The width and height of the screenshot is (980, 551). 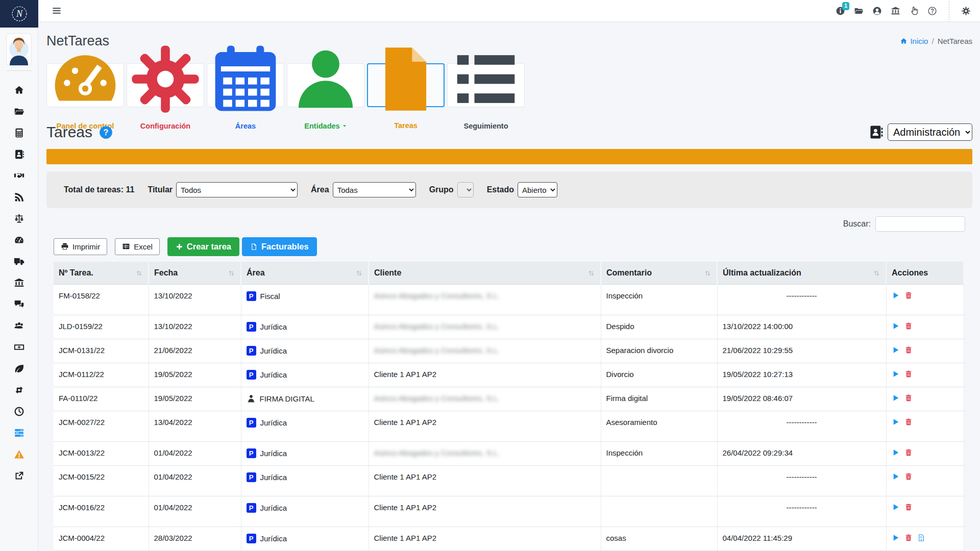 I want to click on entity-select: Administración, so click(x=930, y=132).